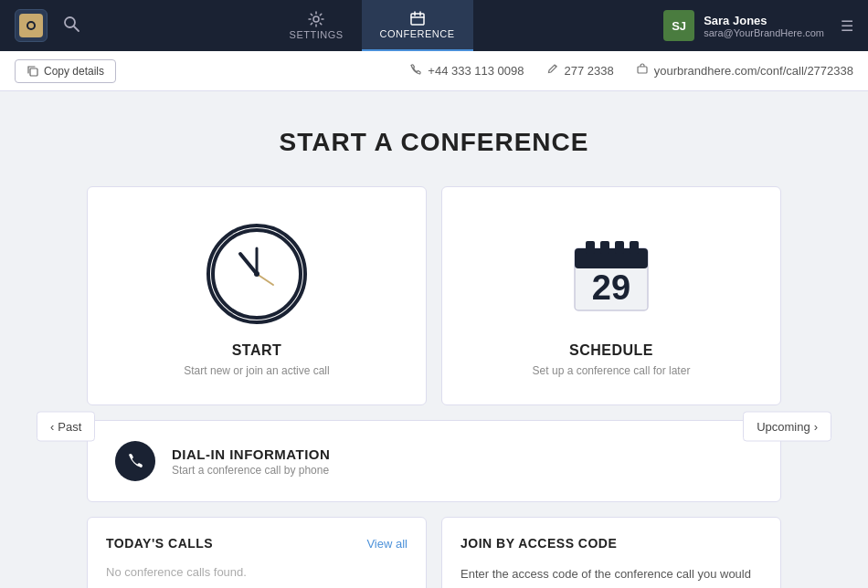  What do you see at coordinates (256, 371) in the screenshot?
I see `start-card-subtitle: Start new or join an active call` at bounding box center [256, 371].